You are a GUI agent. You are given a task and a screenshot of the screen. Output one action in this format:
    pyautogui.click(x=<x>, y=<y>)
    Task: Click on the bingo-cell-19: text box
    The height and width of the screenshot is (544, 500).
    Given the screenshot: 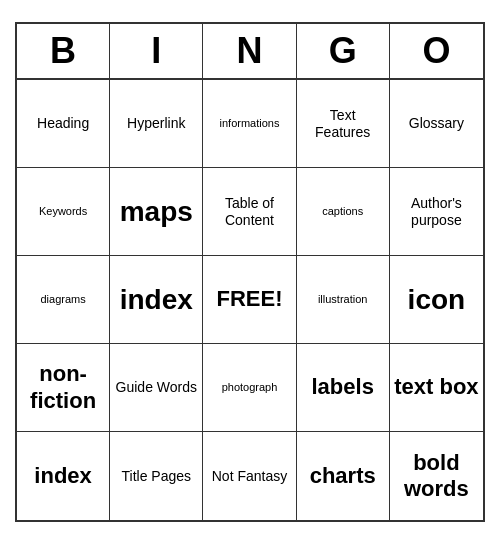 What is the action you would take?
    pyautogui.click(x=436, y=388)
    